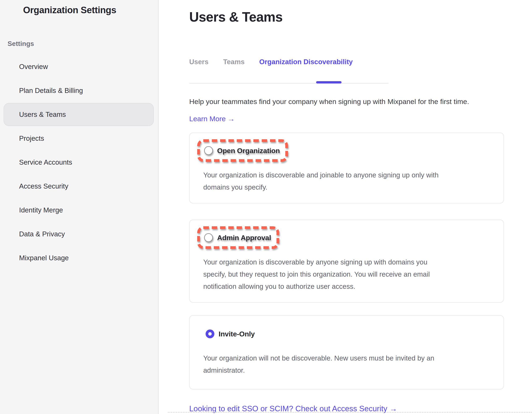 Image resolution: width=532 pixels, height=414 pixels. I want to click on sidebar-item-plan-details-billing: Plan Details & Billing, so click(79, 91).